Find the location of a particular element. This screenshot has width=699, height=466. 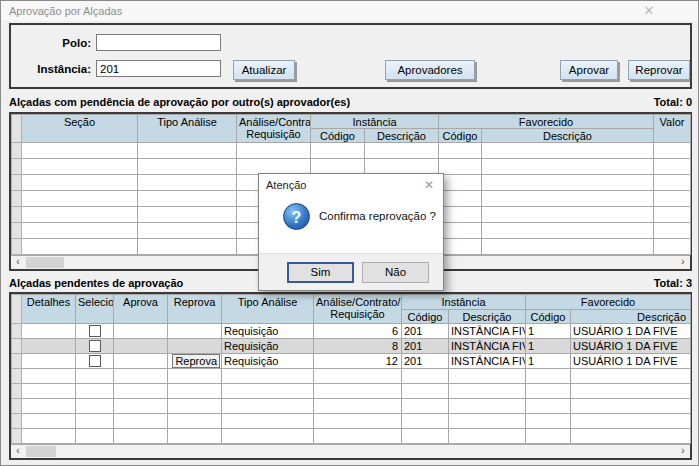

pending-mine-hscrollbar: ‹ › is located at coordinates (350, 451).